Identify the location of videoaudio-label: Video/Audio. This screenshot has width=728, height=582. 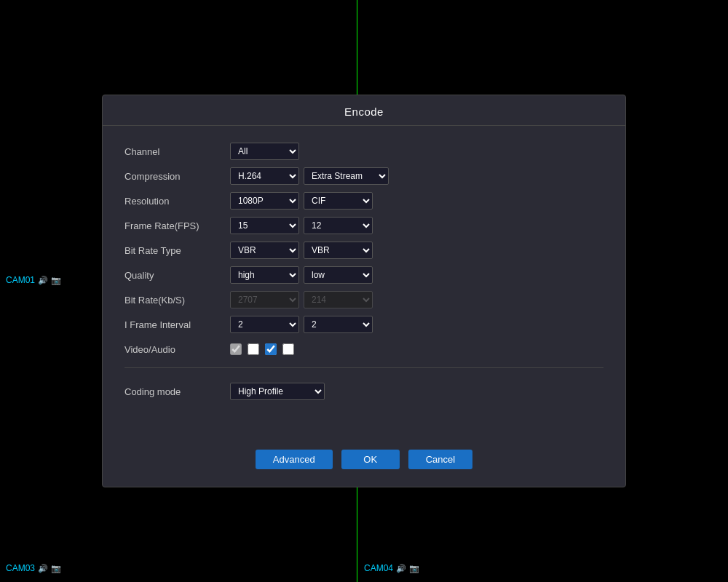
(178, 349).